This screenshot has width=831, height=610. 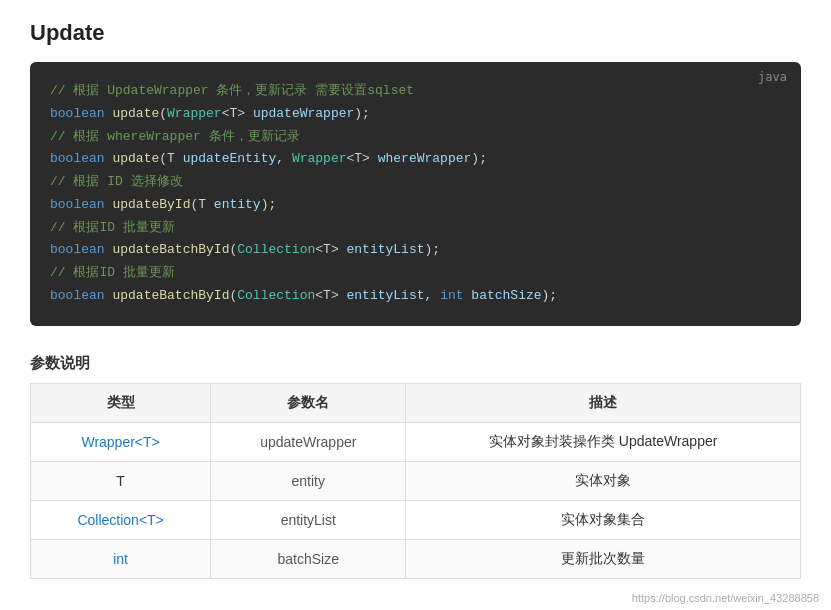 What do you see at coordinates (163, 114) in the screenshot?
I see `punc-1: (` at bounding box center [163, 114].